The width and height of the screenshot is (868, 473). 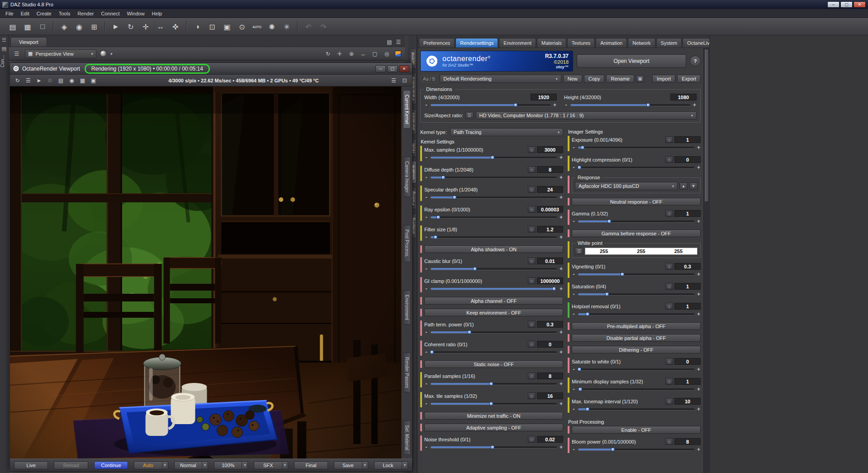 I want to click on menu-file: File, so click(x=9, y=14).